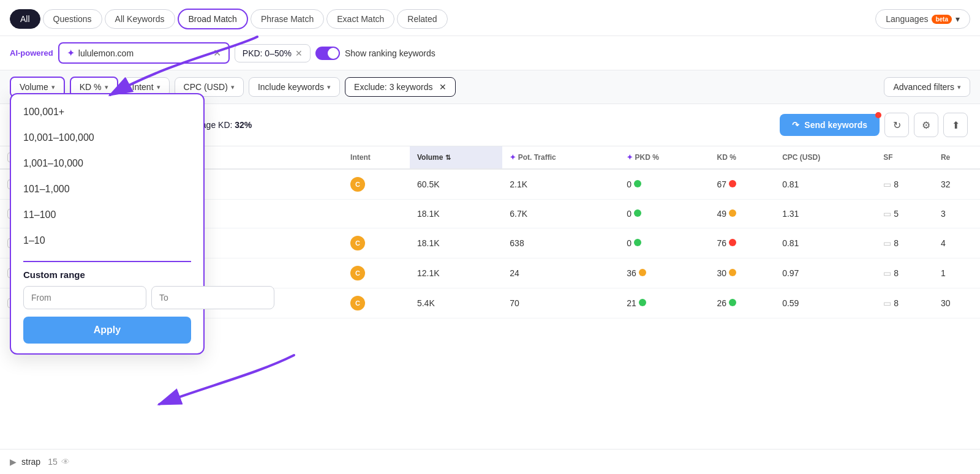 Image resolution: width=980 pixels, height=474 pixels. Describe the element at coordinates (107, 241) in the screenshot. I see `volume-option-1-10: 1–10` at that location.